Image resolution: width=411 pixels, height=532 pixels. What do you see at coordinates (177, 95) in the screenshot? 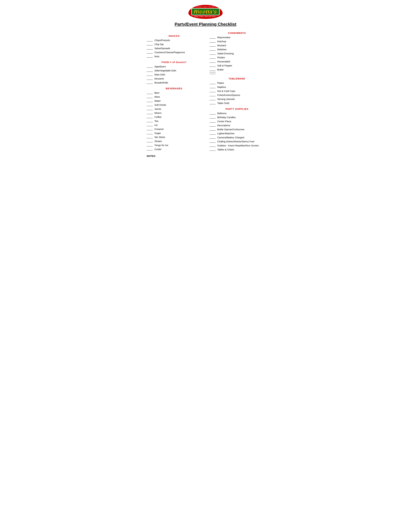
I see `left-column: SNACKS Chips/Pretzels Chip Dip Salsa/Spr…` at bounding box center [177, 95].